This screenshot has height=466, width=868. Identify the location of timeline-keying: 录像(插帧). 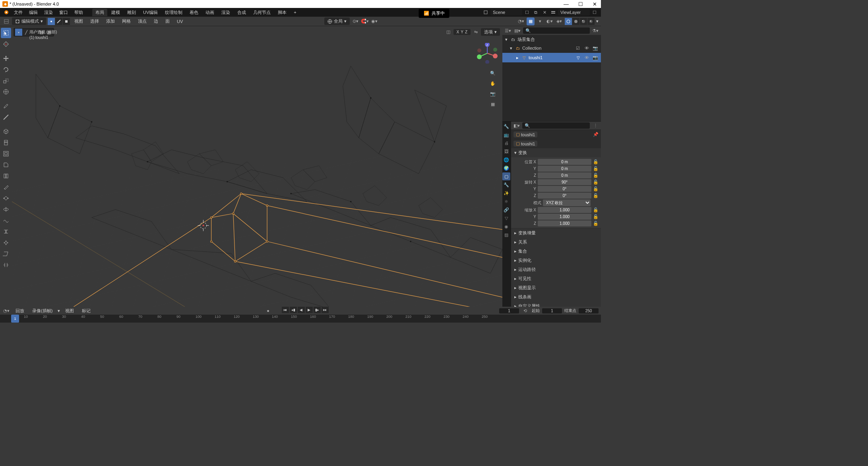
(42, 311).